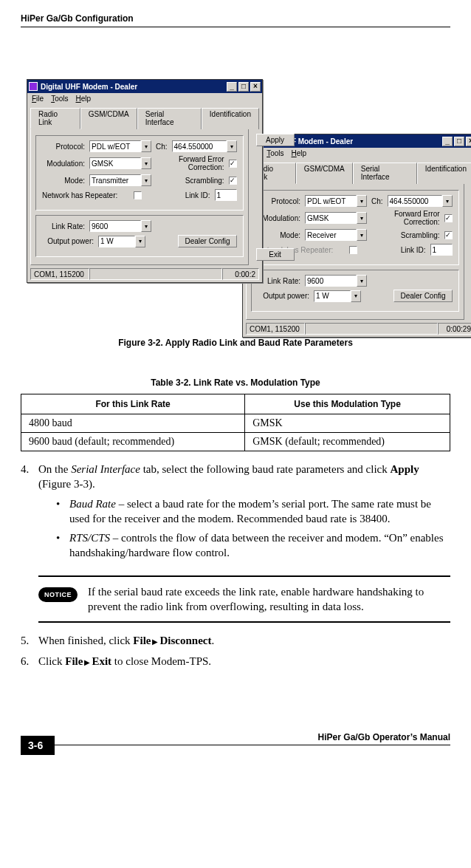 This screenshot has height=868, width=471. Describe the element at coordinates (38, 745) in the screenshot. I see `page-number: 3-6` at that location.